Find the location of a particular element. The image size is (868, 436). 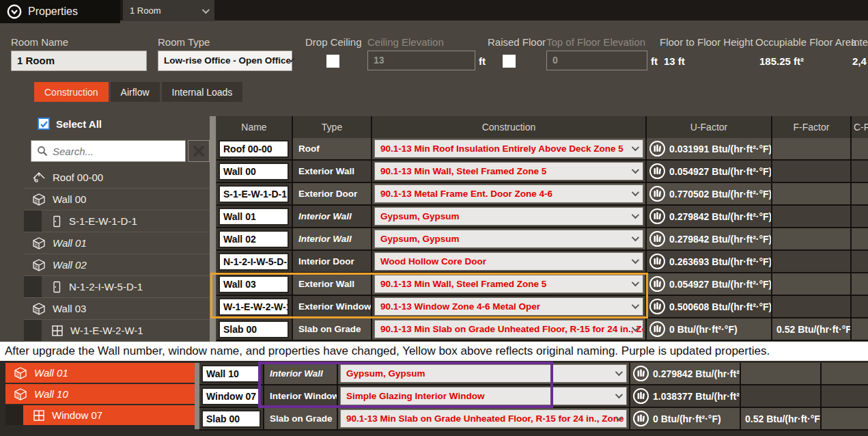

u-factor-value: 0.054927 Btu/(hr·ft²·°F) is located at coordinates (720, 284).